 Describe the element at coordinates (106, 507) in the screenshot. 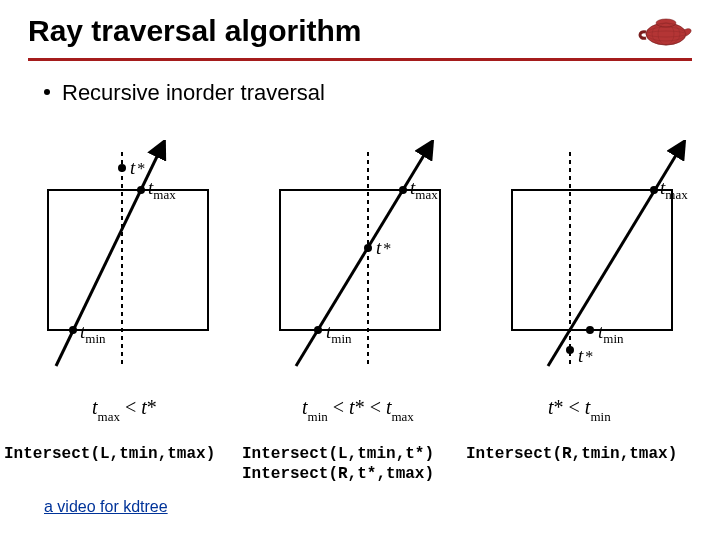

I see `kdtree-video-link: a video for kdtree` at that location.